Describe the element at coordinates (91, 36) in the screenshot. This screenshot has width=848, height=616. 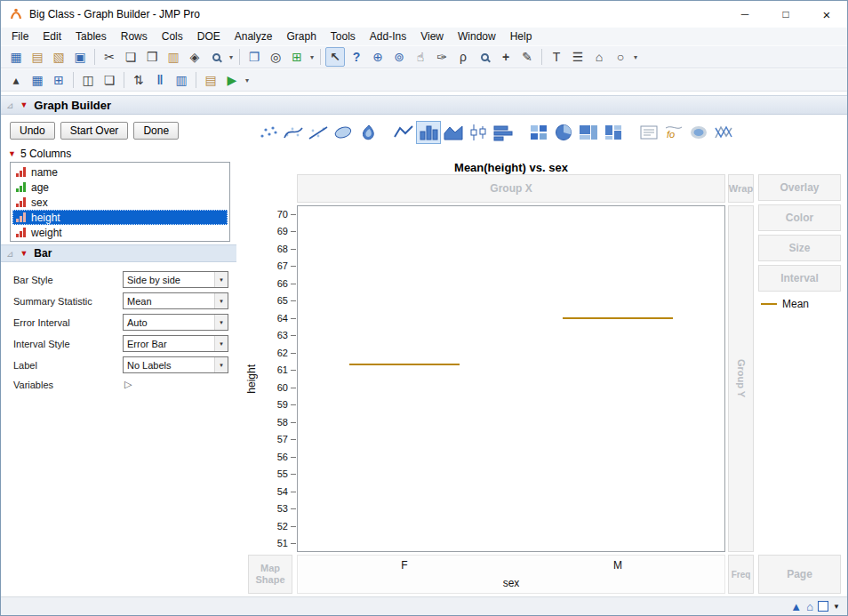
I see `menu-tables: Tables` at that location.